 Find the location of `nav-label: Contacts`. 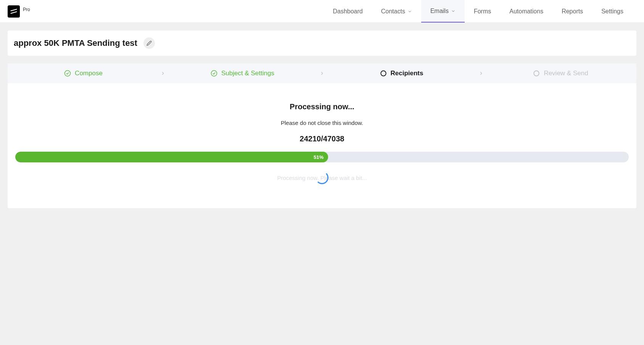

nav-label: Contacts is located at coordinates (393, 11).